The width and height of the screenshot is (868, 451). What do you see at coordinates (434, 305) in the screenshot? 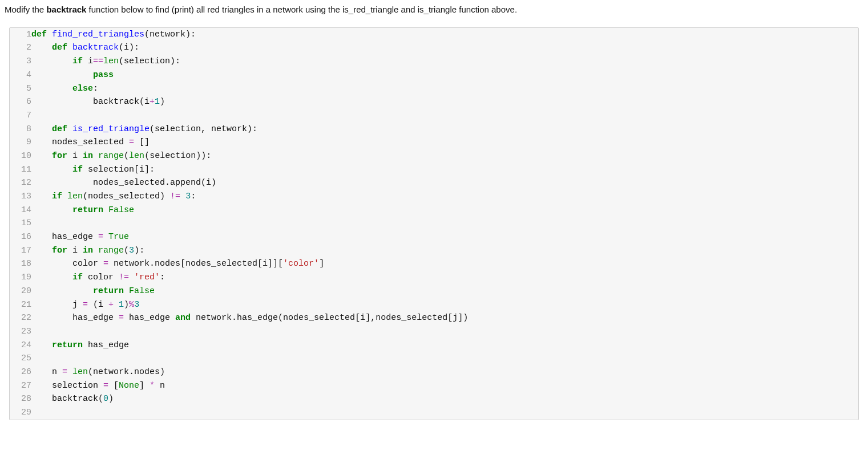
I see `code-line: 21 j = (i + 1)%3` at bounding box center [434, 305].